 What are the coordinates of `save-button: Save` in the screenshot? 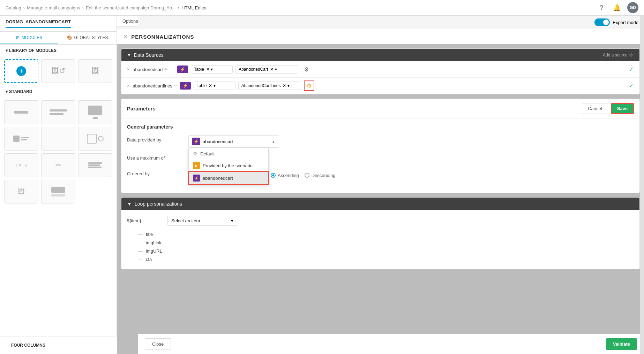 It's located at (622, 109).